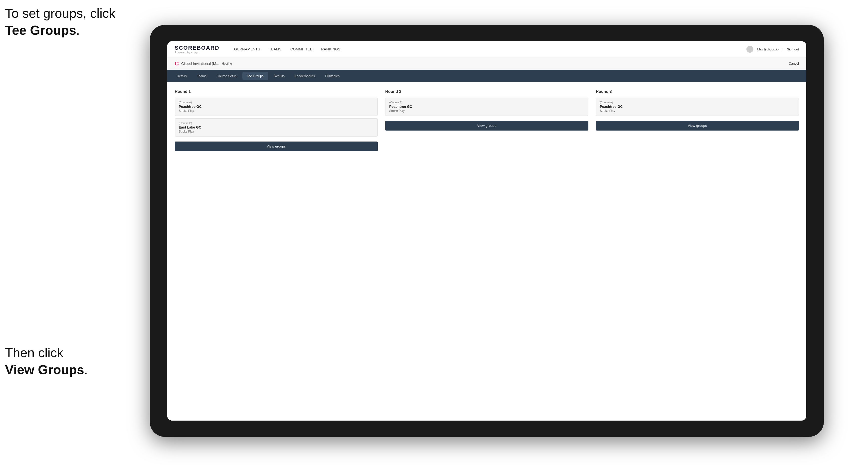 This screenshot has width=868, height=467. I want to click on tab-results: Results, so click(279, 76).